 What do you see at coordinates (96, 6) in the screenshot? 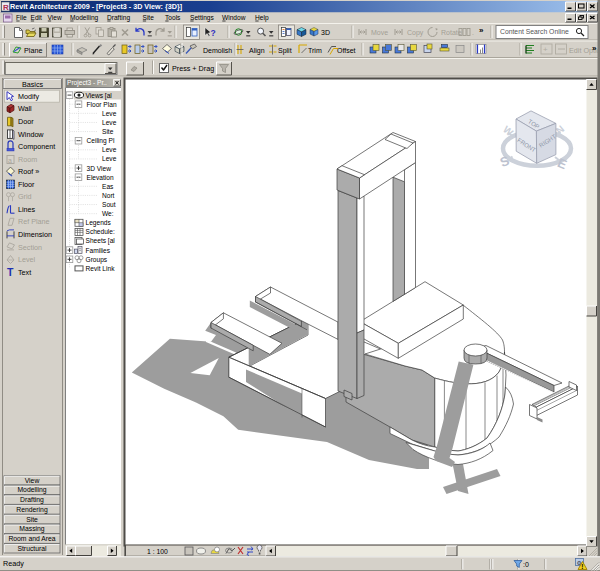
I see `svg-text:Revit Architecture 2009 - [Pro: Revit Architecture 2009 - [Project3 - 3D…` at bounding box center [96, 6].